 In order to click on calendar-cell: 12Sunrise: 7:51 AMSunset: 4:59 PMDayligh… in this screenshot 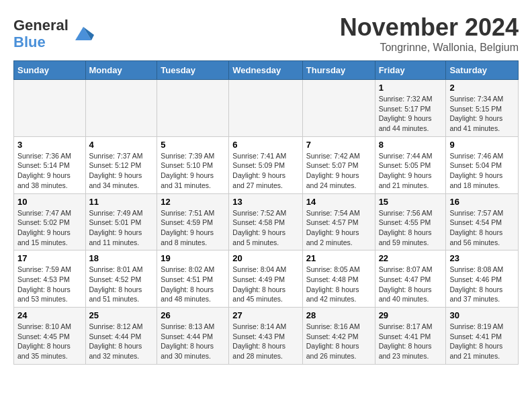, I will do `click(193, 222)`.